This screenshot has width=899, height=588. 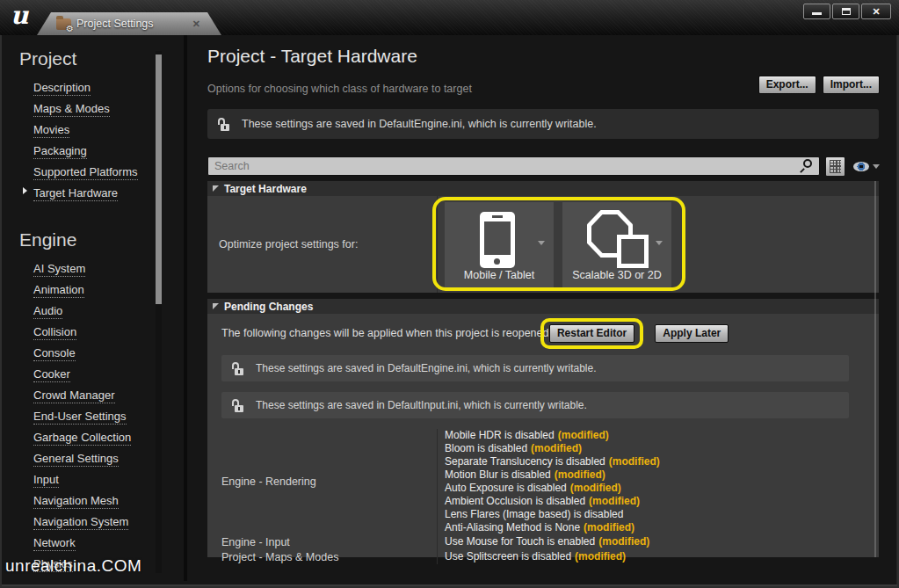 I want to click on gear-icon: ⚙, so click(x=70, y=29).